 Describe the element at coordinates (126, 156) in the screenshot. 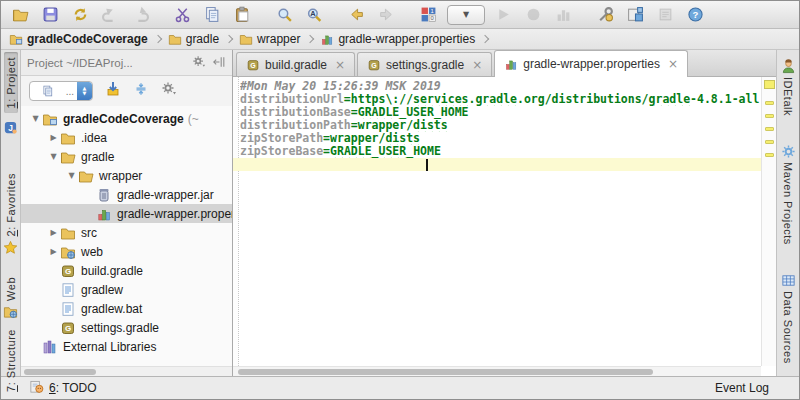

I see `tree-item-gradle: ▼gradle` at that location.